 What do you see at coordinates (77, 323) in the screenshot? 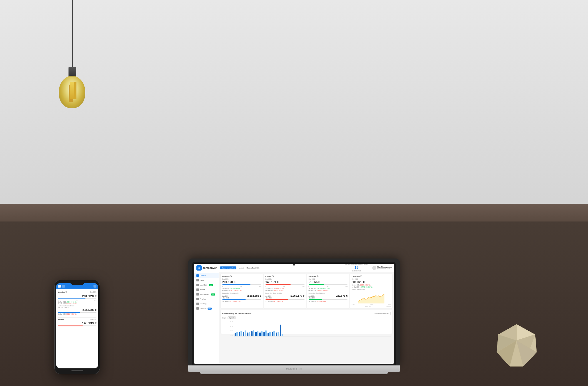
I see `iphone-kosten-value: 148.139 €` at bounding box center [77, 323].